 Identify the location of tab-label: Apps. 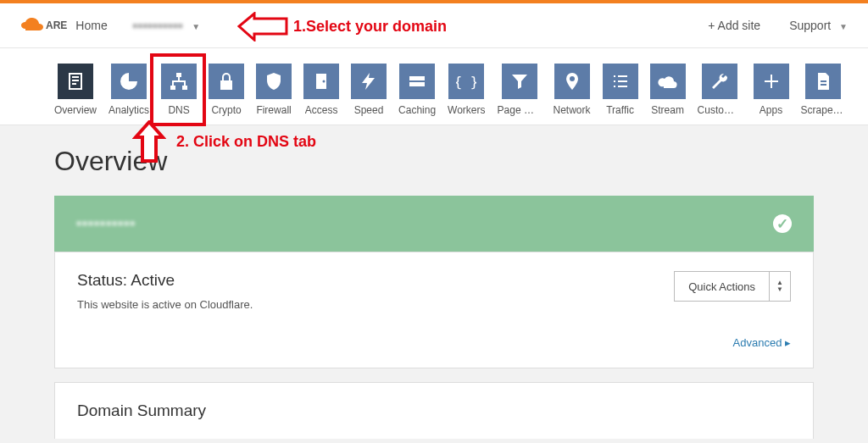
(771, 110).